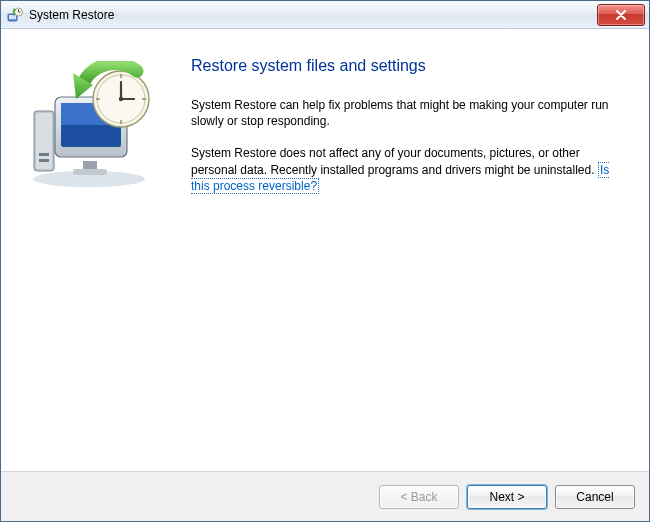 This screenshot has height=522, width=650. I want to click on next-button: Next >, so click(507, 497).